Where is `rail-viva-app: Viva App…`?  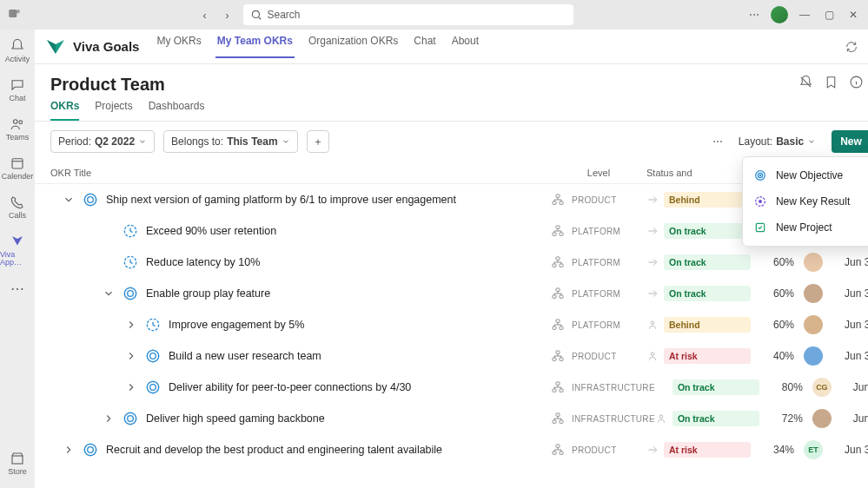
rail-viva-app: Viva App… is located at coordinates (17, 250).